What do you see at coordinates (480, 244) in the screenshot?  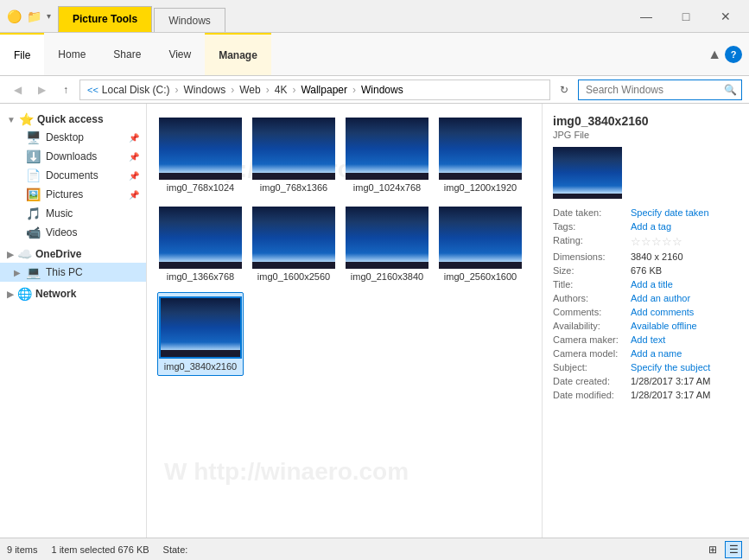 I see `file-item: img0_2560x1600` at bounding box center [480, 244].